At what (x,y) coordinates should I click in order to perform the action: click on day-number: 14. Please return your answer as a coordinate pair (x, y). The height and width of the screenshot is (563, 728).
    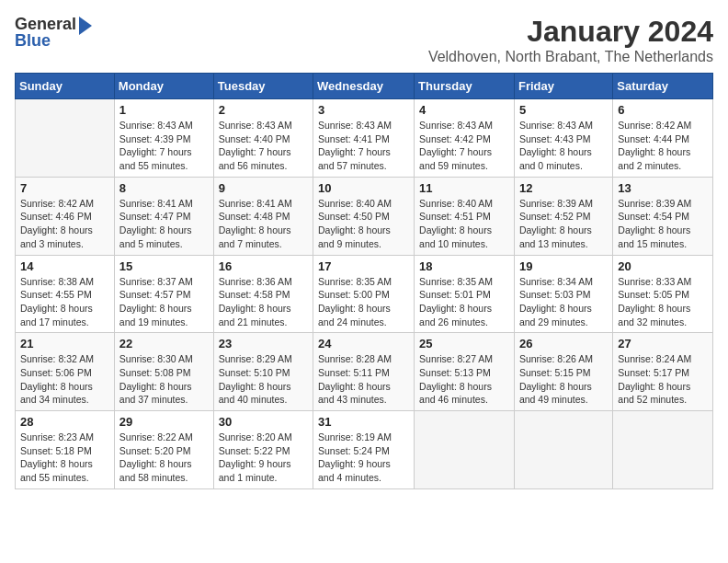
    Looking at the image, I should click on (64, 267).